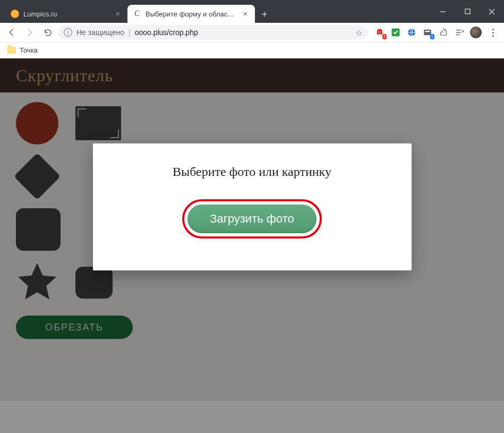 The width and height of the screenshot is (504, 433). I want to click on bookmark-label: Точка, so click(29, 50).